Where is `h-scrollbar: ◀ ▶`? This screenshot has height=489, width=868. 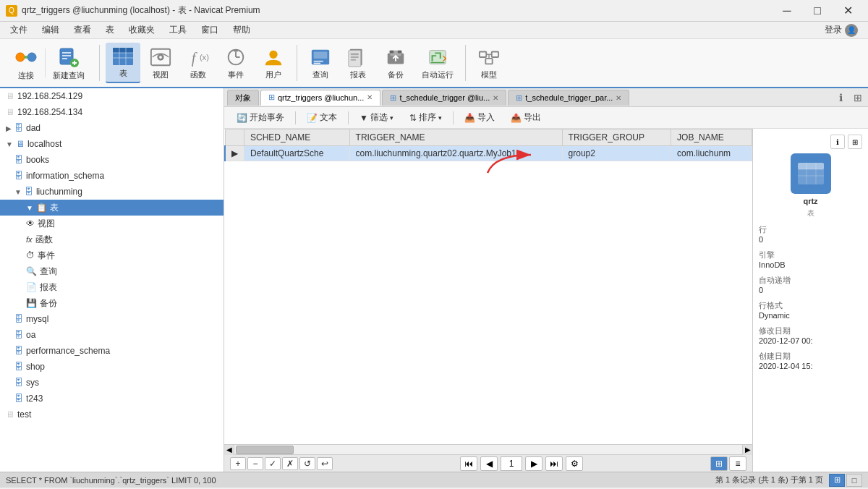 h-scrollbar: ◀ ▶ is located at coordinates (488, 449).